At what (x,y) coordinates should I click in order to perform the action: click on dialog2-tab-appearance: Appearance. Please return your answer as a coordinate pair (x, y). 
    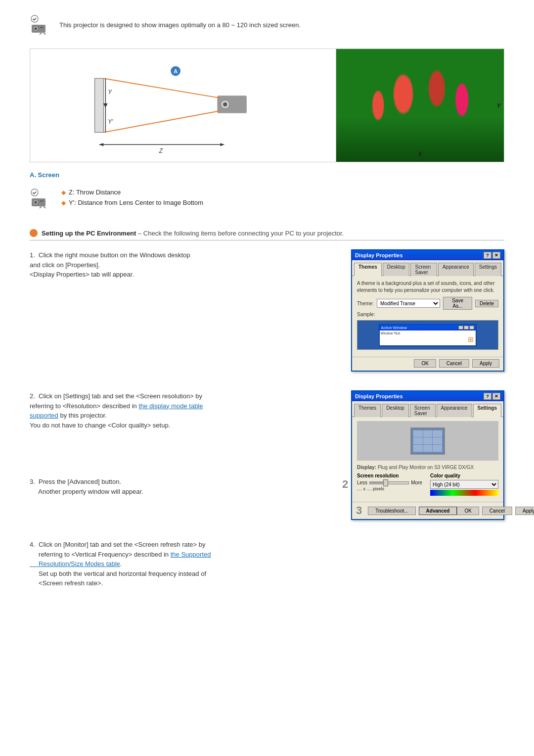
    Looking at the image, I should click on (454, 411).